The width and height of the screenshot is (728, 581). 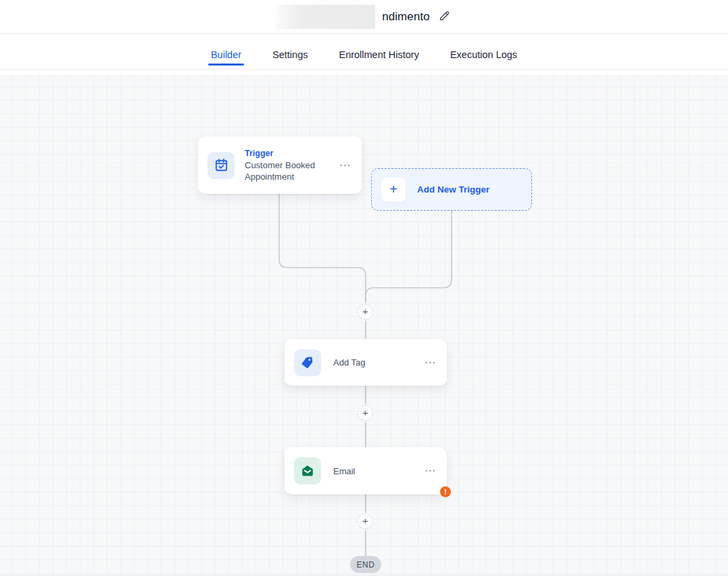 What do you see at coordinates (379, 59) in the screenshot?
I see `tab-enrollment-history: Enrollment History` at bounding box center [379, 59].